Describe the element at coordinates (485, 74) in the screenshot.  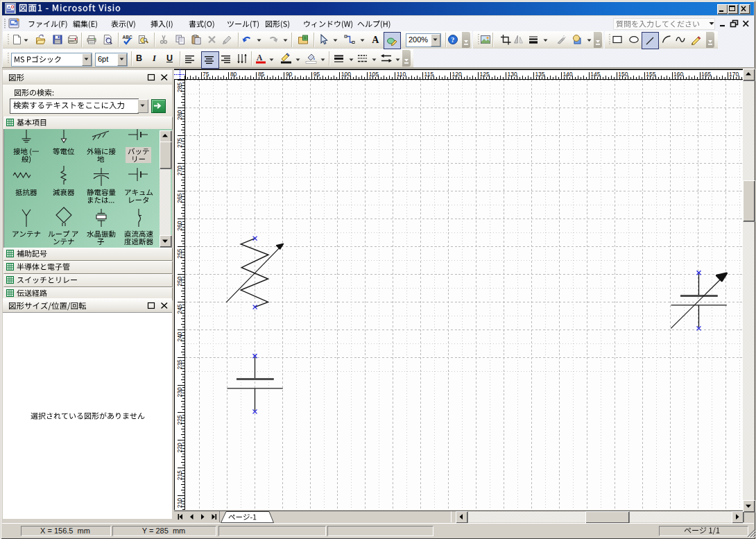
I see `svg-text: 125` at that location.